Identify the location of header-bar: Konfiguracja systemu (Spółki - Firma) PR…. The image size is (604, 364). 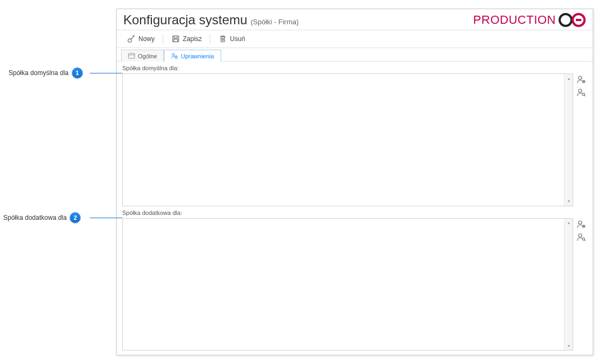
(355, 19).